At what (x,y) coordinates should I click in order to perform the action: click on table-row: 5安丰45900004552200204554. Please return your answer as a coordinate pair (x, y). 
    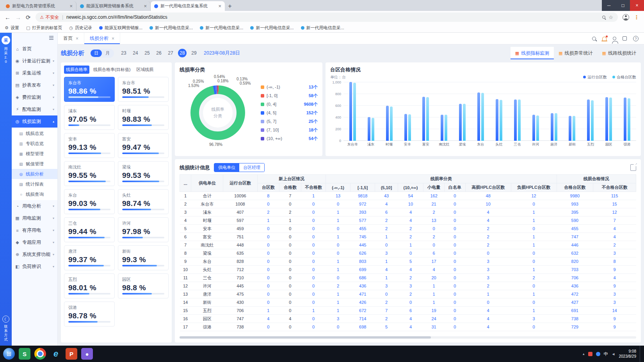
    Looking at the image, I should click on (408, 229).